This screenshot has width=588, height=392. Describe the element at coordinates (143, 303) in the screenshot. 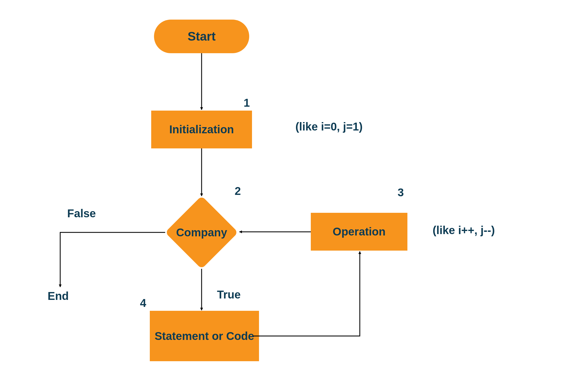

I see `step-number-4: 4` at that location.